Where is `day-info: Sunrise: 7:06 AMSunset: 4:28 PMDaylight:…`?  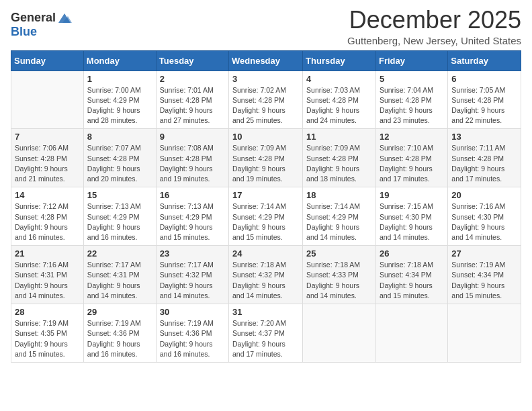 day-info: Sunrise: 7:06 AMSunset: 4:28 PMDaylight:… is located at coordinates (47, 164).